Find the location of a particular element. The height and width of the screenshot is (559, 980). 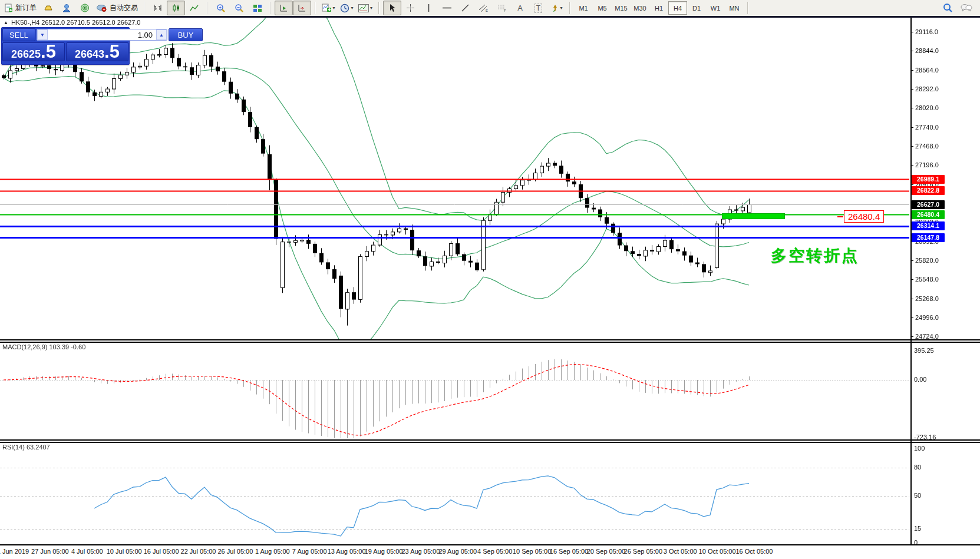

macd-indicator-label: MACD(12,26,9) 103.39 -0.60 is located at coordinates (44, 347).